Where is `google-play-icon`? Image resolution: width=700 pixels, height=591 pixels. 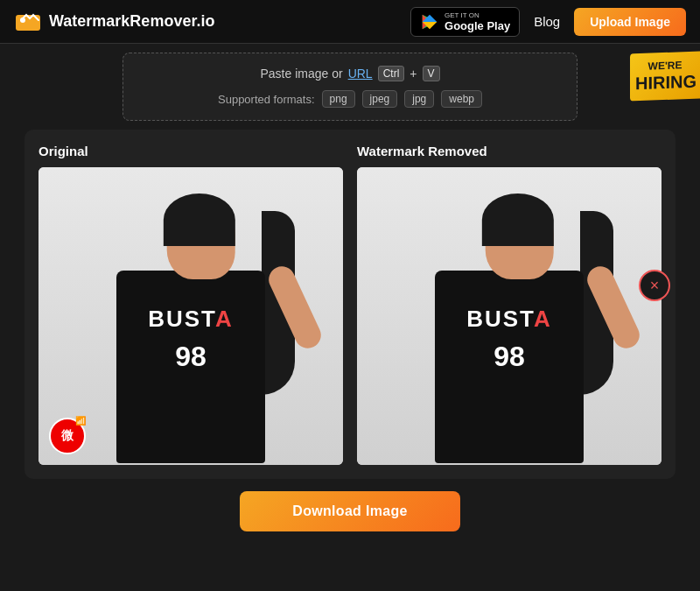
google-play-icon is located at coordinates (430, 22).